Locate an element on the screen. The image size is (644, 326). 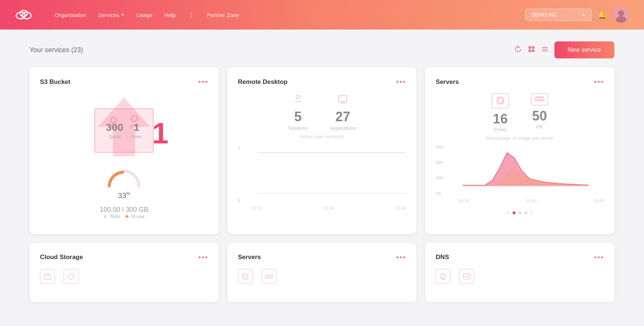
dns-header: DNS ••• is located at coordinates (520, 257).